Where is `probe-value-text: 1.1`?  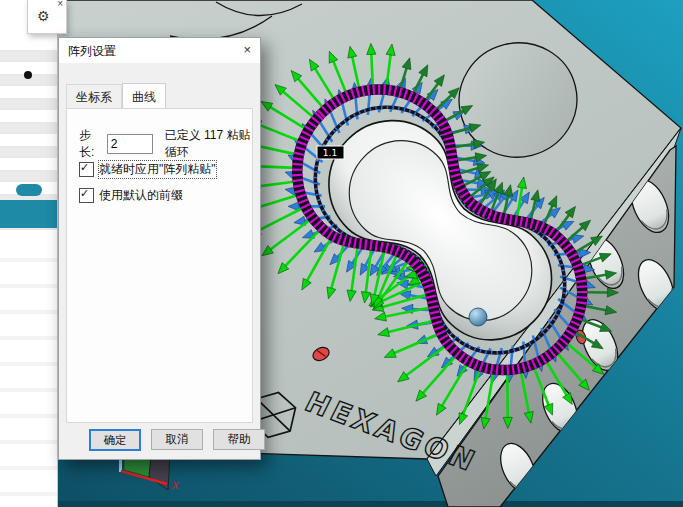 probe-value-text: 1.1 is located at coordinates (330, 153).